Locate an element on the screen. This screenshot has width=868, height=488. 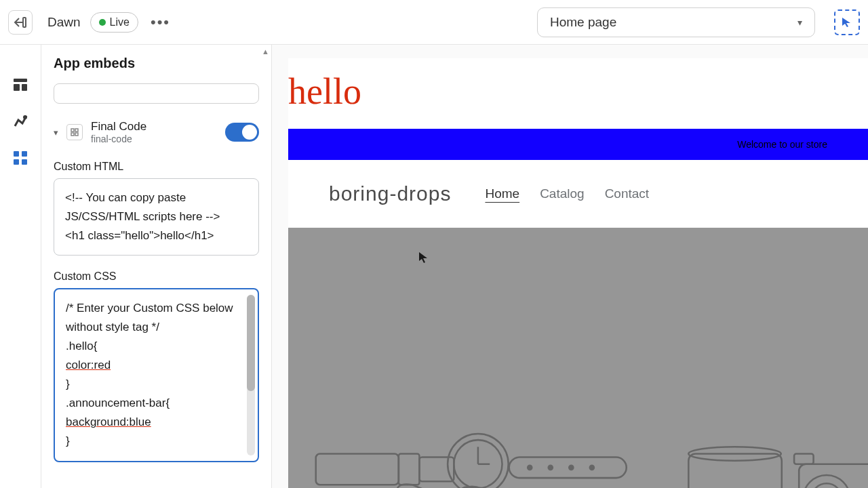
theme-name: Dawn is located at coordinates (64, 22).